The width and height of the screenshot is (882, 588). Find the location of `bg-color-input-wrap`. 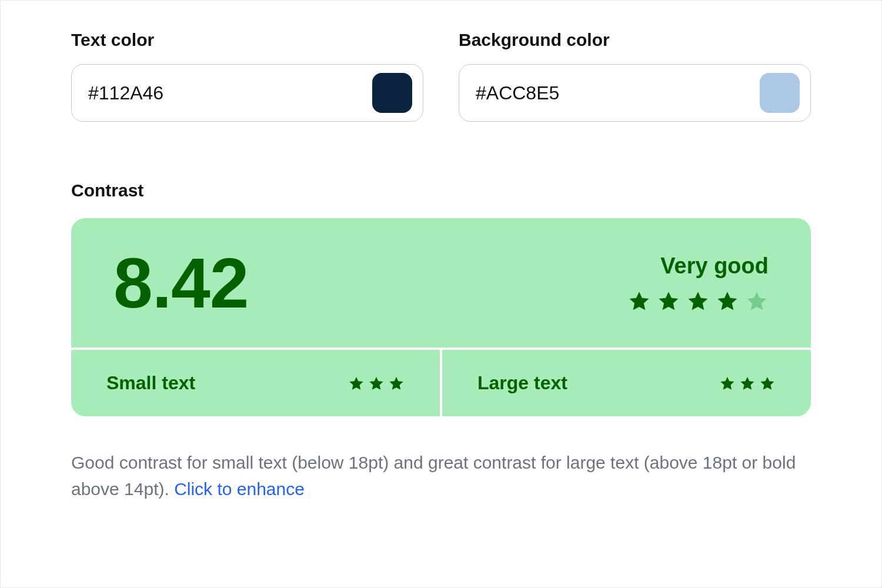

bg-color-input-wrap is located at coordinates (635, 93).